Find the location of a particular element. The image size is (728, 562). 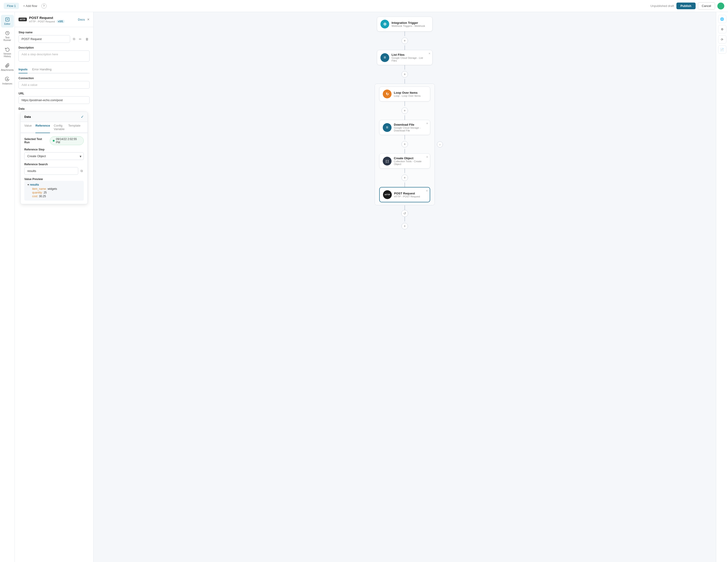

docs-link: Docs is located at coordinates (81, 19).